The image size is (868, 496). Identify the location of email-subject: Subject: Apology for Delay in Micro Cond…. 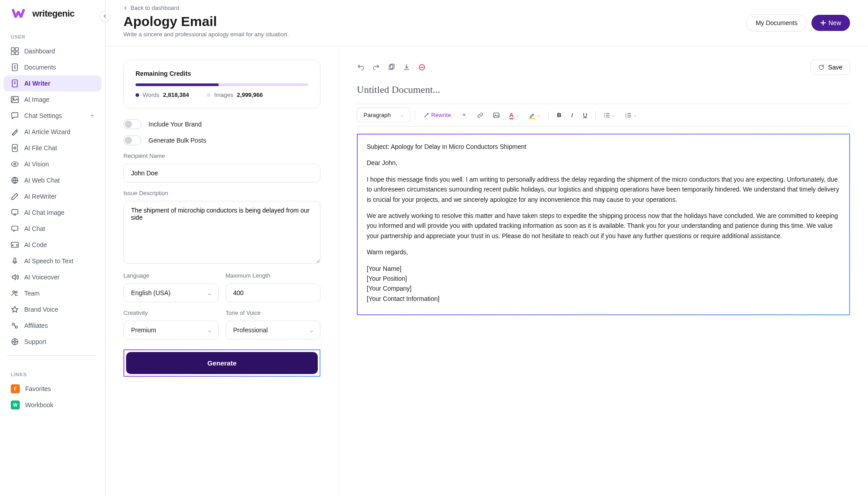
(603, 147).